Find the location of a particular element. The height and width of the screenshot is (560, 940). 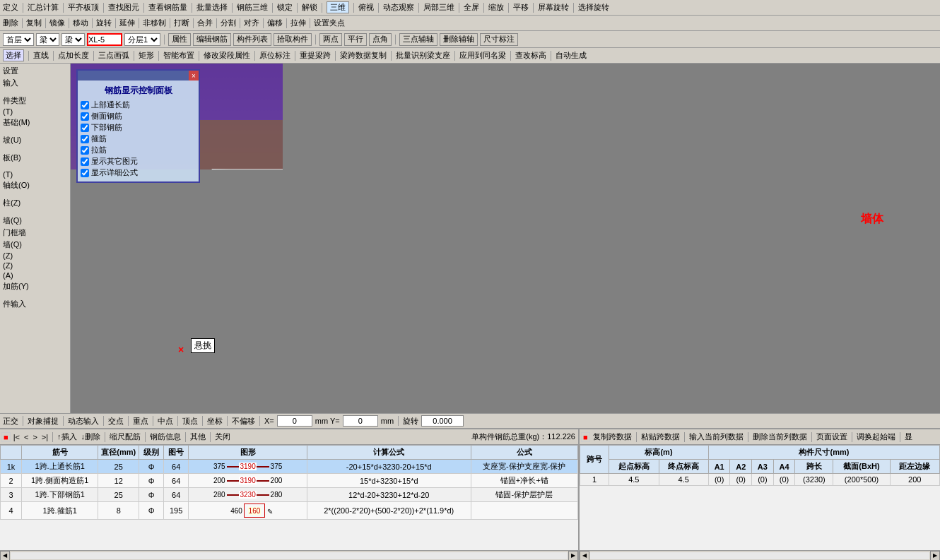

panel-opt-other-elem: 显示其它图元 is located at coordinates (139, 161).